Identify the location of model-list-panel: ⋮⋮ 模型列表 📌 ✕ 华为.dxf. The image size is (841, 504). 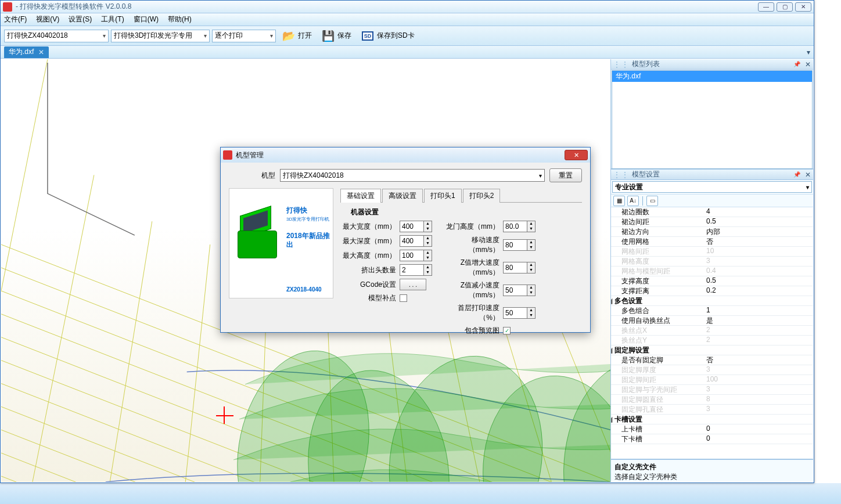
(712, 114).